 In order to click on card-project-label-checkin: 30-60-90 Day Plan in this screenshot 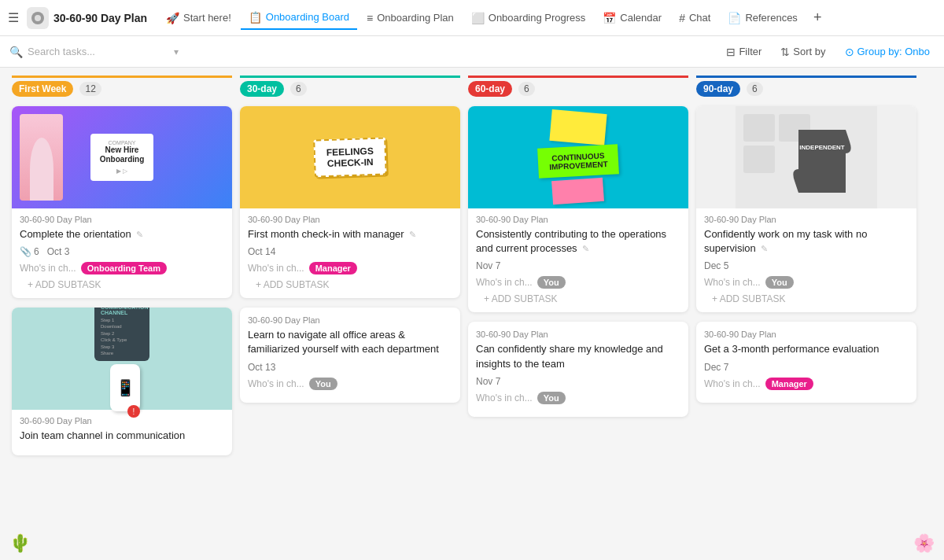, I will do `click(350, 219)`.